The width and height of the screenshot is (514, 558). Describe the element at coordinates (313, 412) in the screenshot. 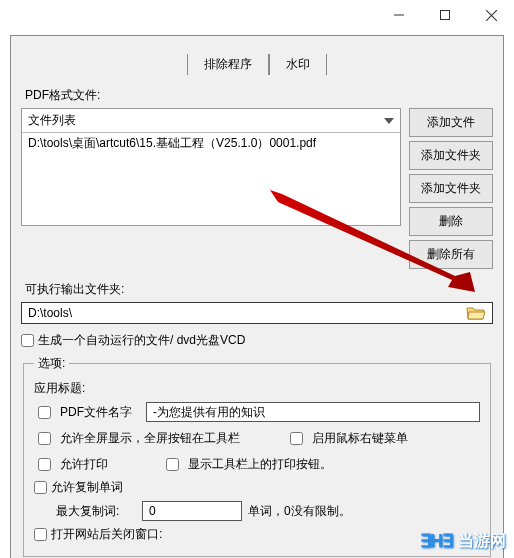

I see `title-input` at that location.